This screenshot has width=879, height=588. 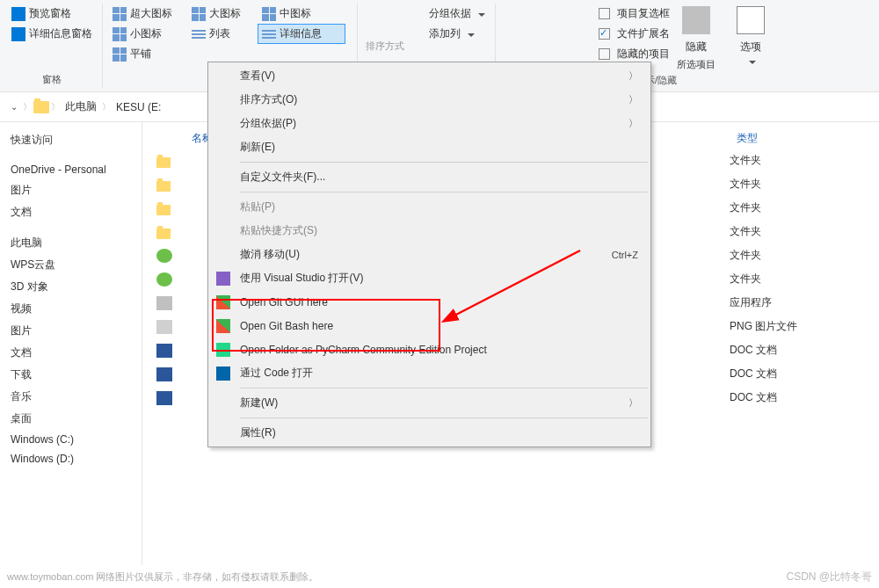 What do you see at coordinates (70, 170) in the screenshot?
I see `nav-onedrive: OneDrive - Personal` at bounding box center [70, 170].